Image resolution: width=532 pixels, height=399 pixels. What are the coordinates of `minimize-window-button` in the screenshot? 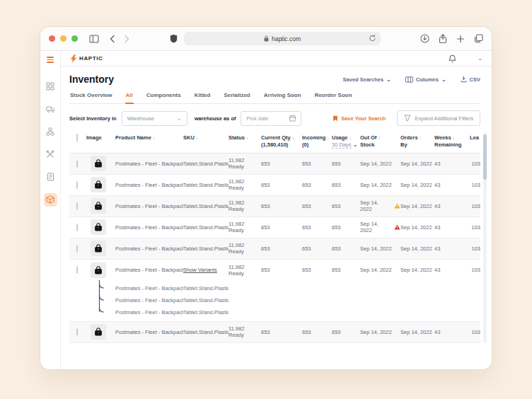 It's located at (64, 38).